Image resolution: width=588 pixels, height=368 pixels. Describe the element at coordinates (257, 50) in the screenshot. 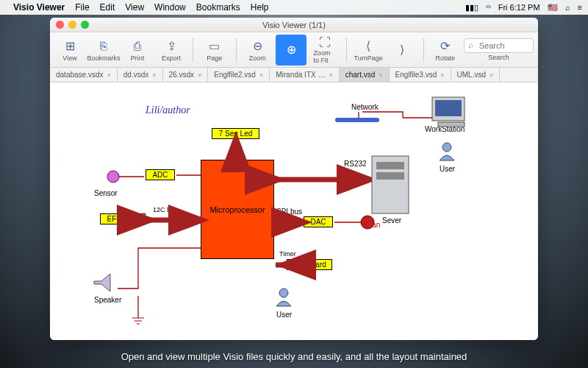

I see `zoom-out-button: ⊖Zoom` at that location.